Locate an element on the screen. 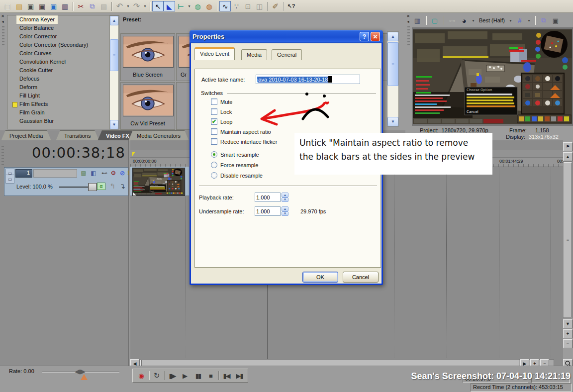 The height and width of the screenshot is (392, 573). play-button: ▶ is located at coordinates (185, 376).